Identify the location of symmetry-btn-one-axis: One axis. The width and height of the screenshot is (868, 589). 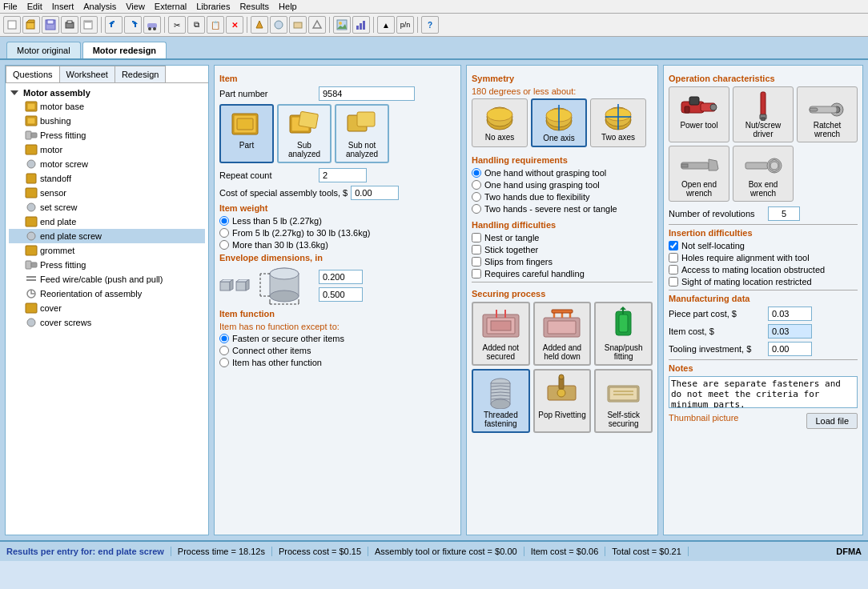
(559, 123).